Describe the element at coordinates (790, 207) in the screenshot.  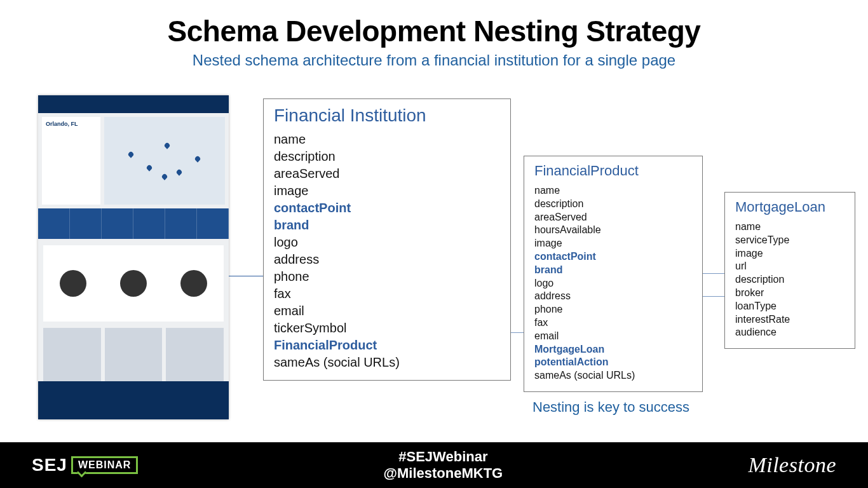
I see `box-title: MortgageLoan` at that location.